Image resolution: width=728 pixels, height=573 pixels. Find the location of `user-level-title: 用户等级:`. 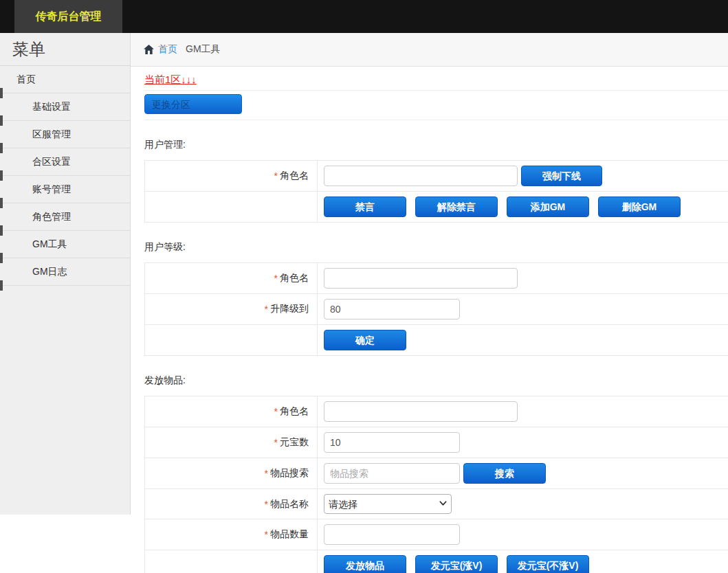

user-level-title: 用户等级: is located at coordinates (436, 247).